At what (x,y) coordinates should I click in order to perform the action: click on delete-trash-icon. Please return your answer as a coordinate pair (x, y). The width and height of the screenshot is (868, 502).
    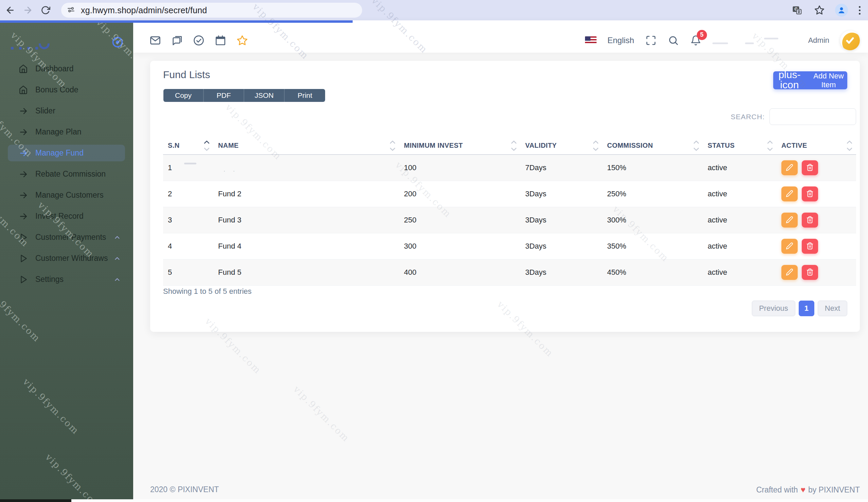
    Looking at the image, I should click on (810, 194).